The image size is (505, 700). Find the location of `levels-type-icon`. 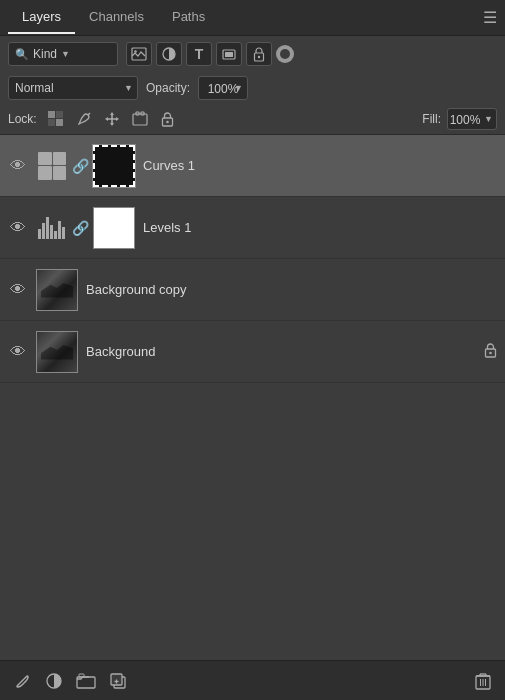

levels-type-icon is located at coordinates (52, 228).